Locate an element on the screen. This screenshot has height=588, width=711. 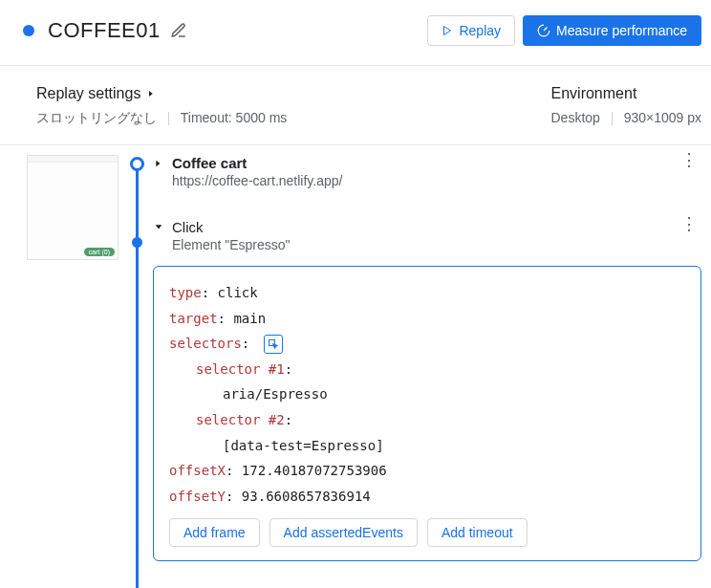
detail-val-offsetx: : 172.40187072753906 is located at coordinates (306, 470).